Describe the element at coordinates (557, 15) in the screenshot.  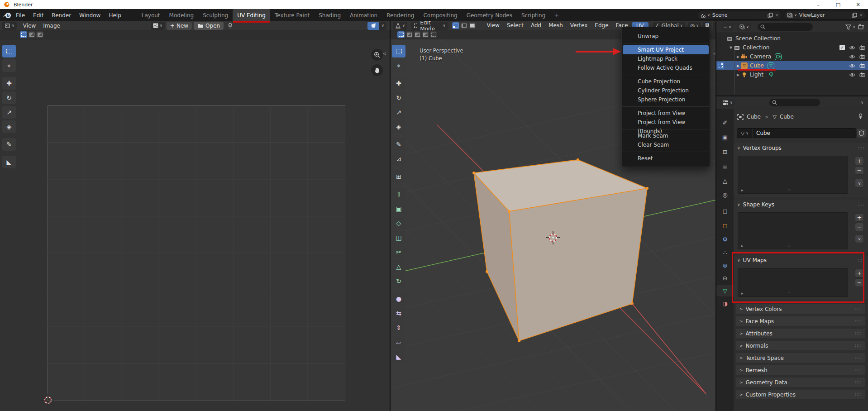
I see `add-workspace-button: +` at that location.